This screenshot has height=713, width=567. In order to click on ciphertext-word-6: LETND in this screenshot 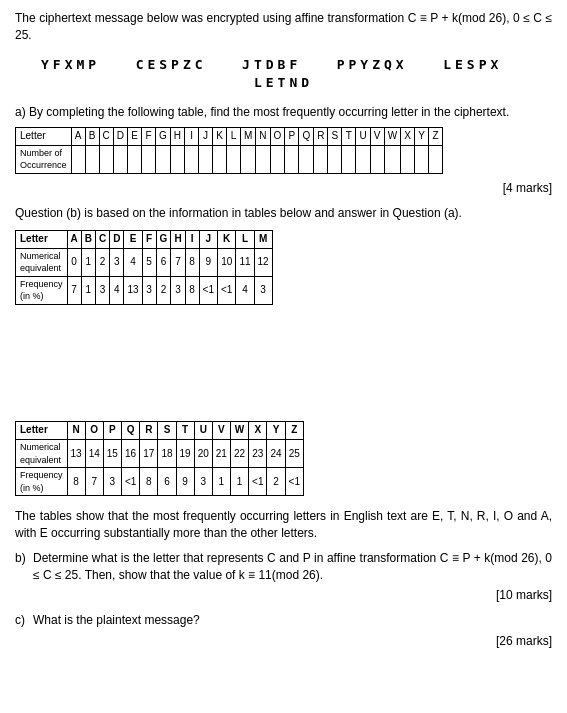, I will do `click(284, 82)`.